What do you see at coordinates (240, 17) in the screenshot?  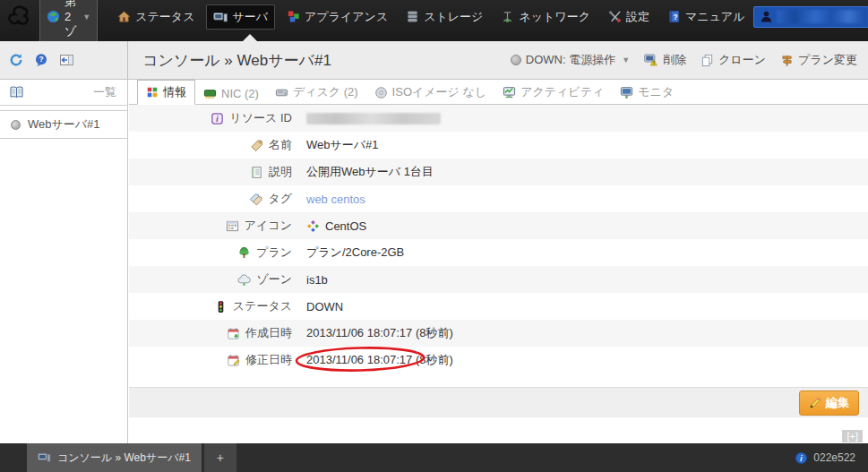 I see `nav-item-server: サーバ` at bounding box center [240, 17].